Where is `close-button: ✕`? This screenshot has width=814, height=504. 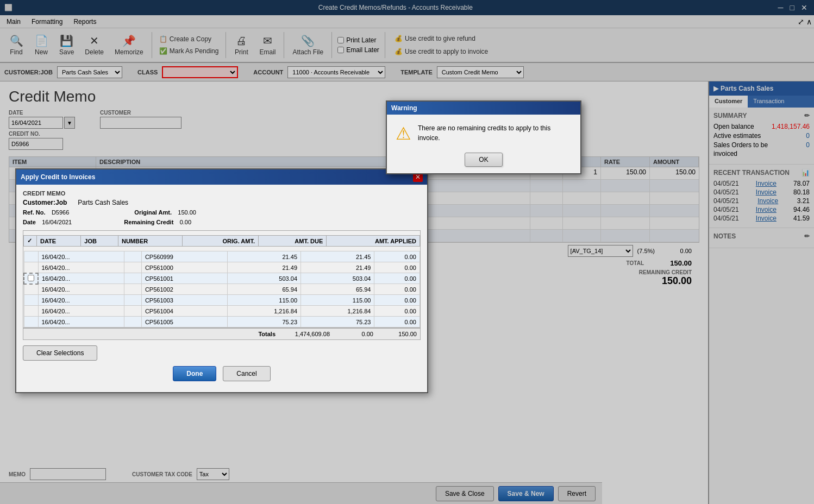
close-button: ✕ is located at coordinates (804, 8).